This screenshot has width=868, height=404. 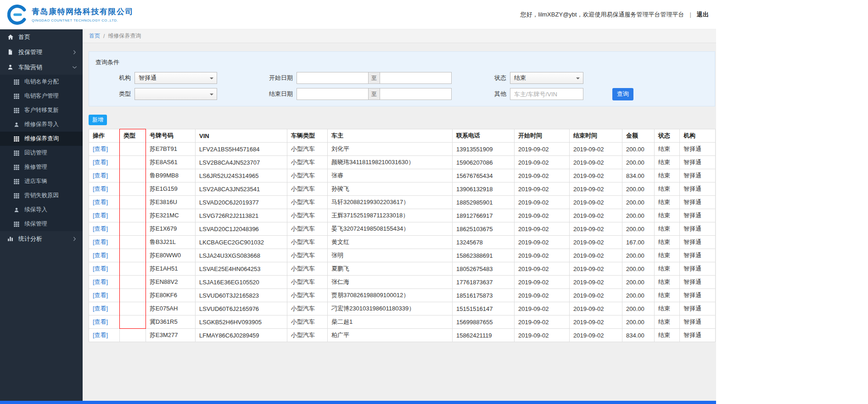 What do you see at coordinates (241, 203) in the screenshot?
I see `cell-vin: LSVAD20C6J2019377` at bounding box center [241, 203].